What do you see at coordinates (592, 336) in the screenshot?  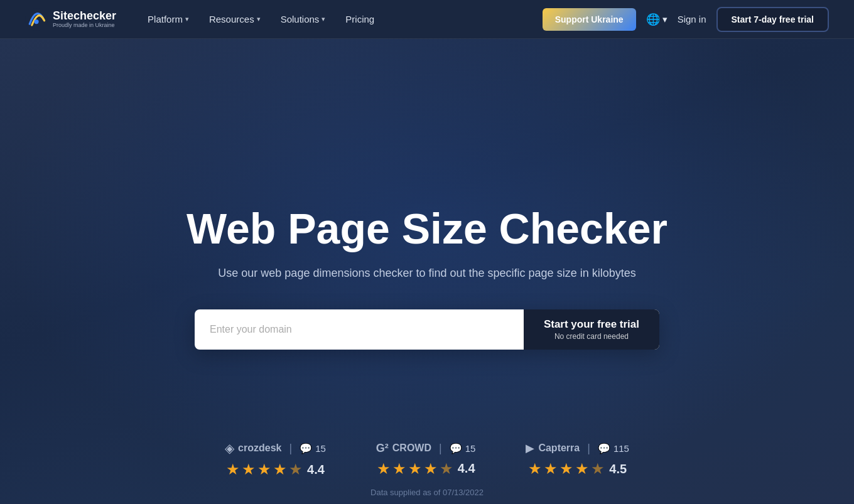 I see `cta-sub-text: No credit card needed` at bounding box center [592, 336].